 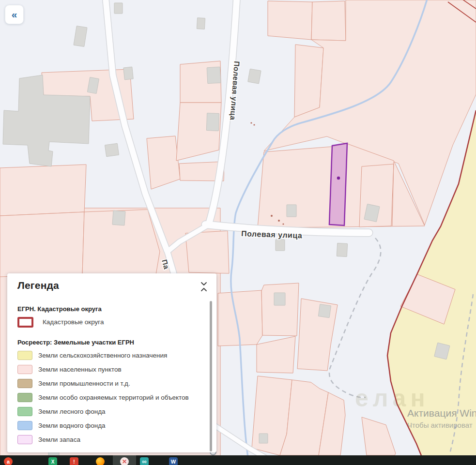 I want to click on legend-item-label: Земли лесного фонда, so click(x=72, y=411).